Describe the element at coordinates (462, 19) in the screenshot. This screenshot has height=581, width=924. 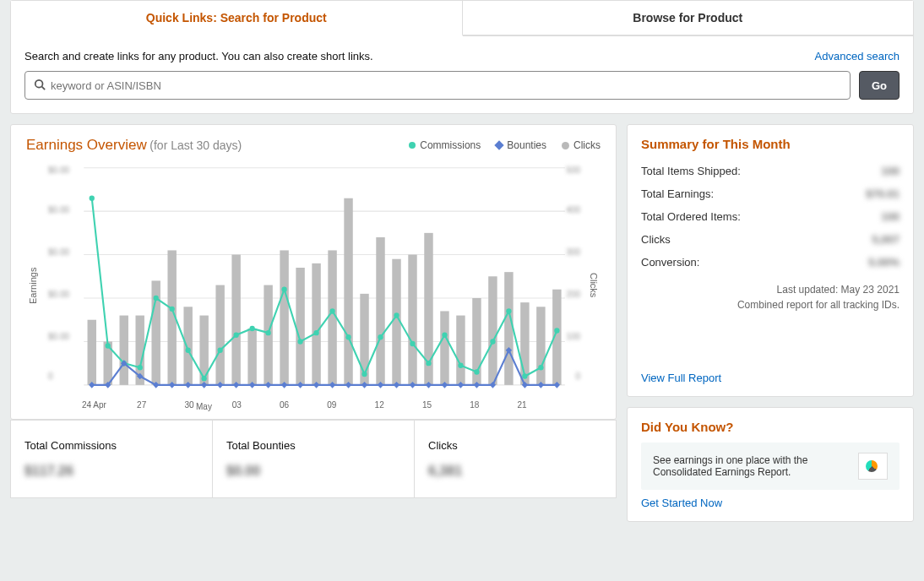
I see `product-link-tabs: Quick Links: Search for Product Browse f…` at that location.